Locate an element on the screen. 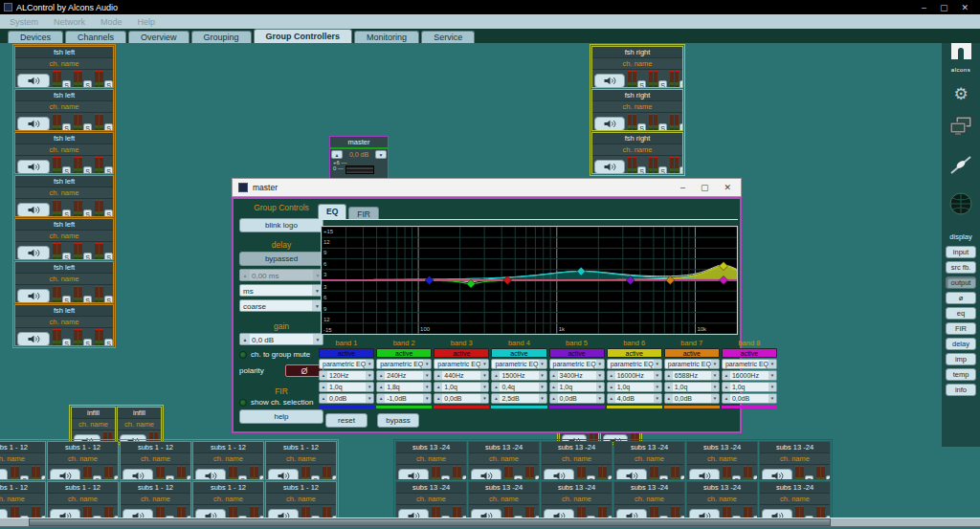  channel-strip: fsh rightch. nameSSSS is located at coordinates (637, 110).